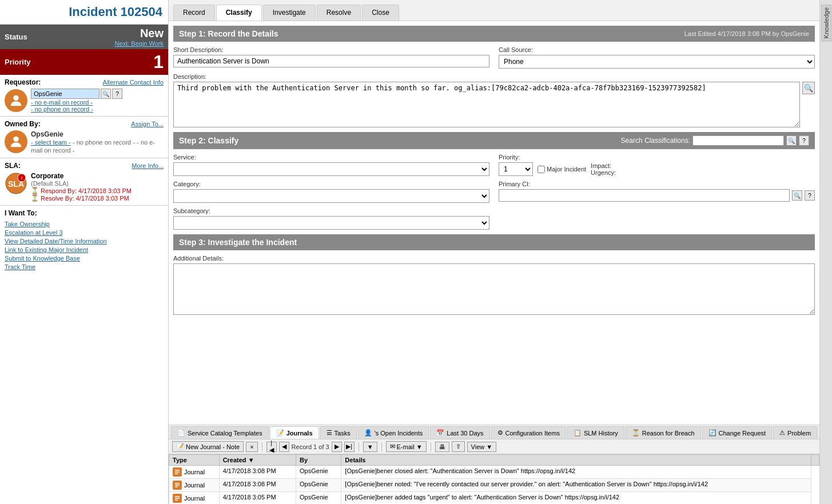  I want to click on additional-details-textarea, so click(494, 289).